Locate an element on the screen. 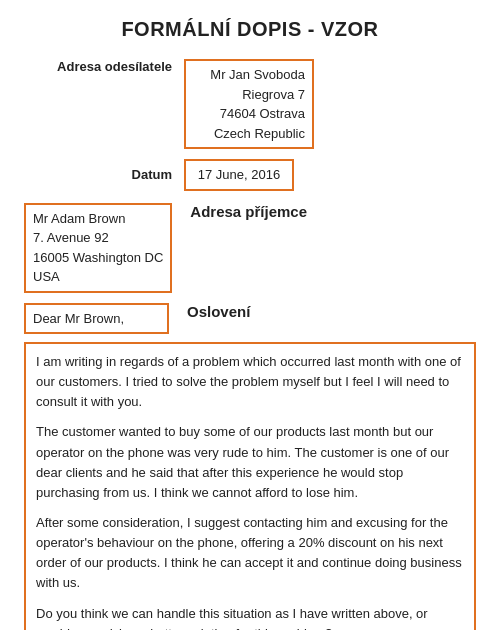 This screenshot has width=500, height=630. sender-line-4: Czech Republic is located at coordinates (260, 134).